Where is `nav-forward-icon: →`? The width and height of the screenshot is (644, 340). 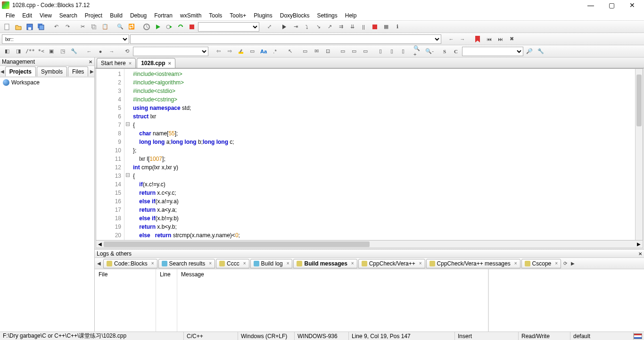
nav-forward-icon: → is located at coordinates (112, 51).